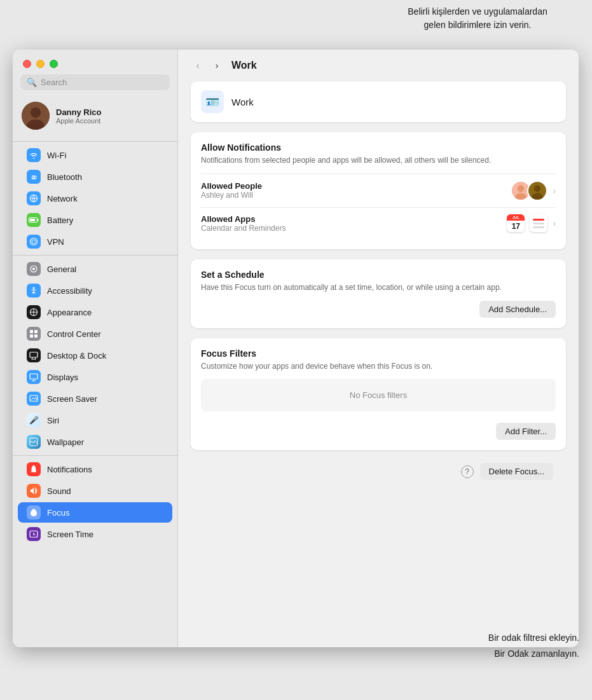  What do you see at coordinates (243, 228) in the screenshot?
I see `allowed-apps-subtitle: Calendar and Reminders` at bounding box center [243, 228].